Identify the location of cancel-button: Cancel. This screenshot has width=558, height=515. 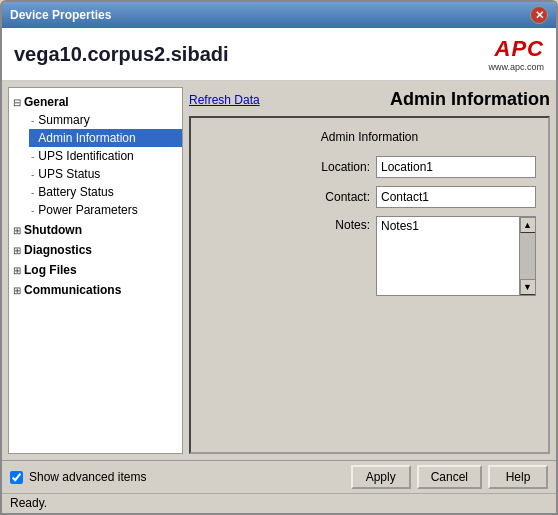
(450, 477).